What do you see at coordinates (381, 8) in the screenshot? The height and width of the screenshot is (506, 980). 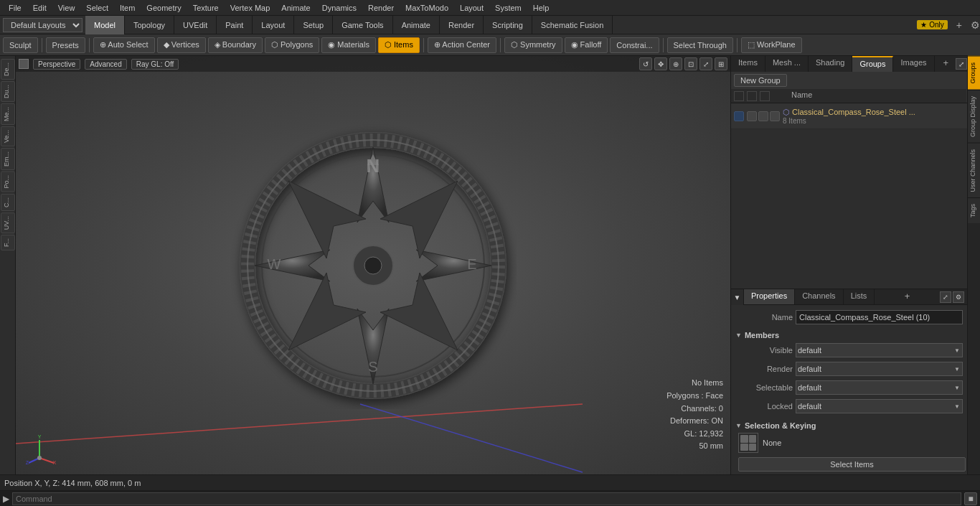 I see `menu-render: Render` at bounding box center [381, 8].